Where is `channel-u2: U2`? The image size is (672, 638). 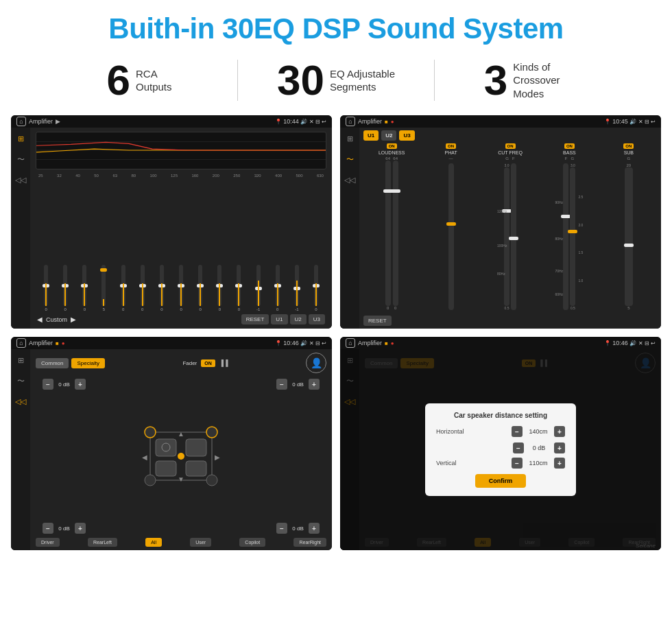
channel-u2: U2 is located at coordinates (389, 136).